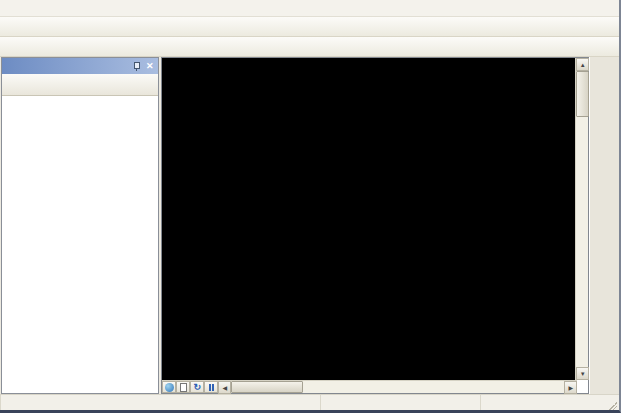 The width and height of the screenshot is (621, 413). I want to click on refresh-icon: ↻, so click(197, 388).